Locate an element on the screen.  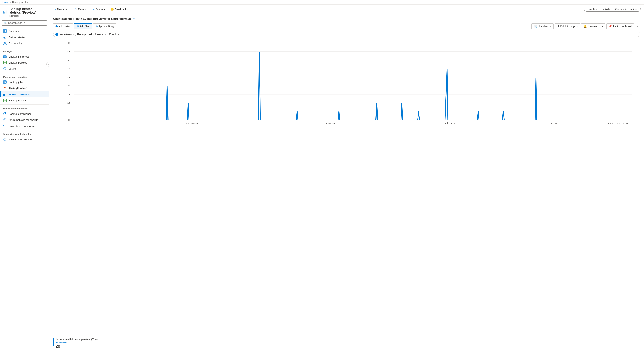
edit-title-icon: ✏ is located at coordinates (134, 19).